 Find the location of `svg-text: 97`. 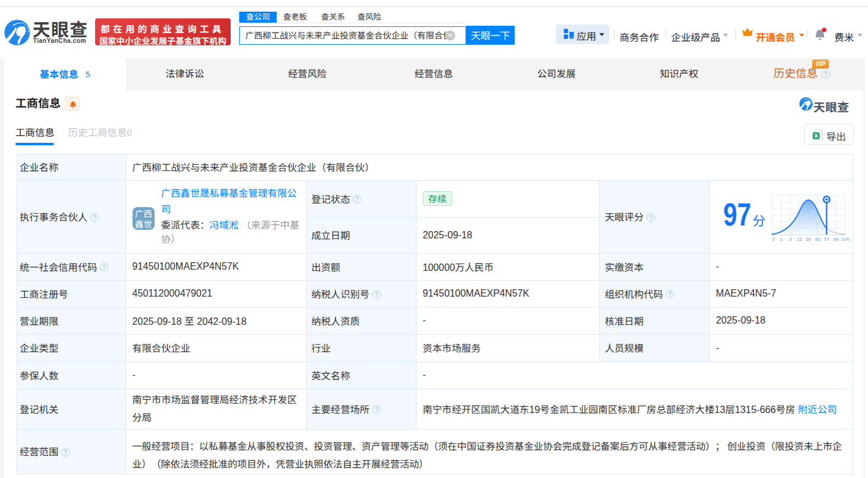

svg-text: 97 is located at coordinates (827, 239).